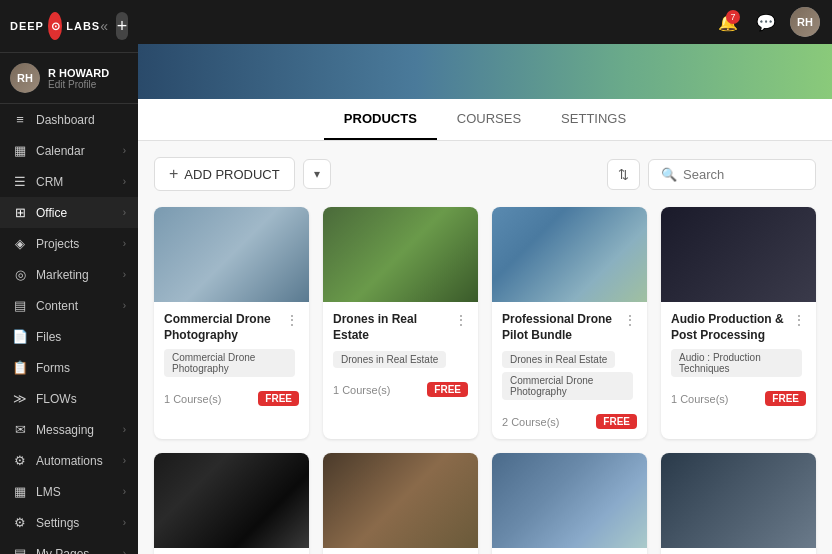 The image size is (832, 554). I want to click on search-input, so click(743, 174).